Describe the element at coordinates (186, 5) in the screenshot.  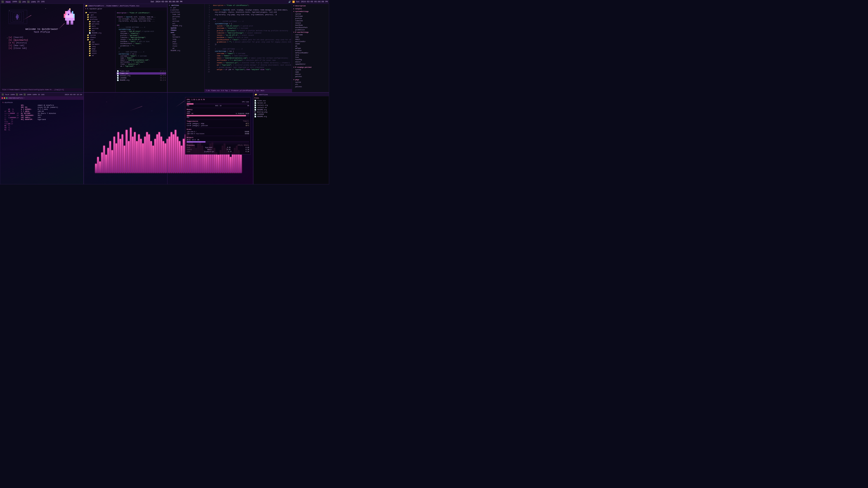
I see `nvim-tree-dotfiles: ▼ .dotfiles` at that location.